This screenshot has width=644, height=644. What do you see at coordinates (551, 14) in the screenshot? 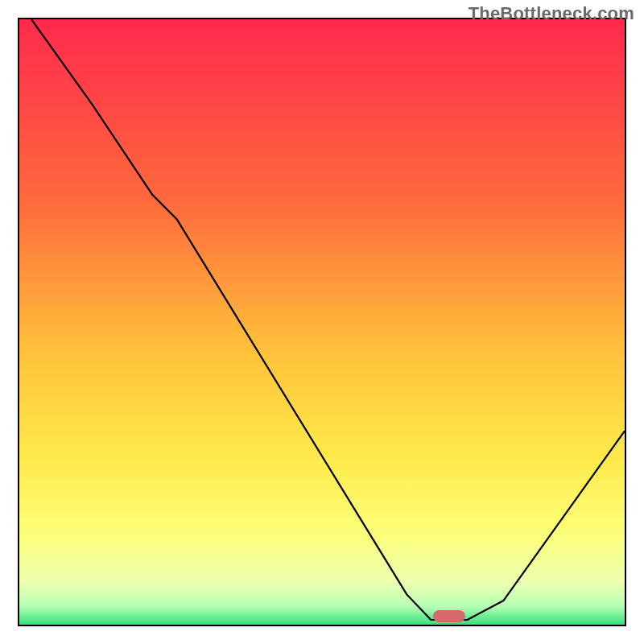
I see `watermark-text: TheBottleneck.com` at bounding box center [551, 14].